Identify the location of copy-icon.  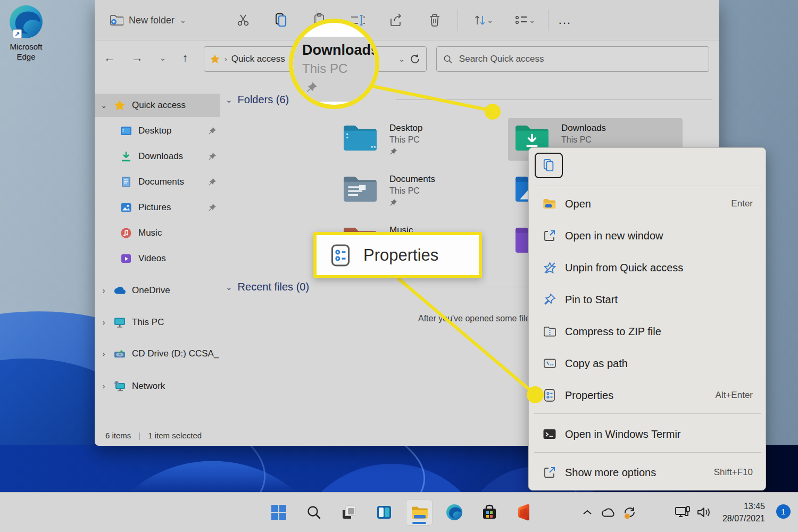
(549, 165).